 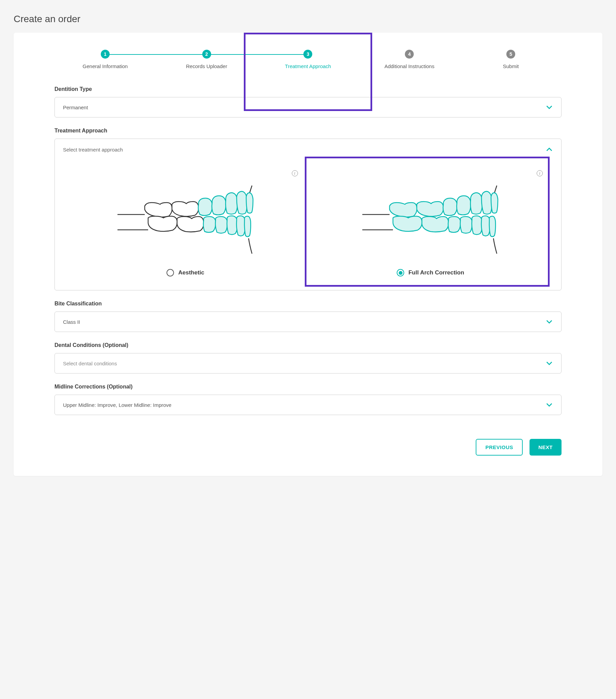 I want to click on step-circle-3: 3, so click(x=308, y=54).